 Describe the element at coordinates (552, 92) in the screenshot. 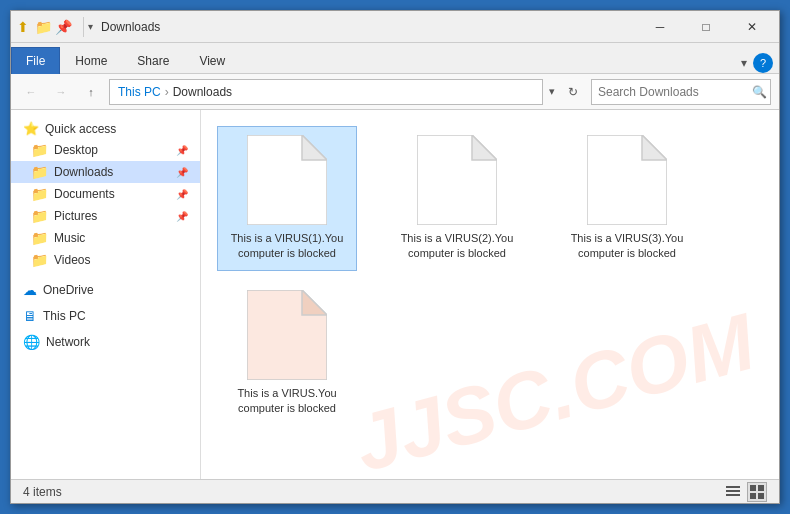

I see `address-dropdown-arrow: ▾` at that location.